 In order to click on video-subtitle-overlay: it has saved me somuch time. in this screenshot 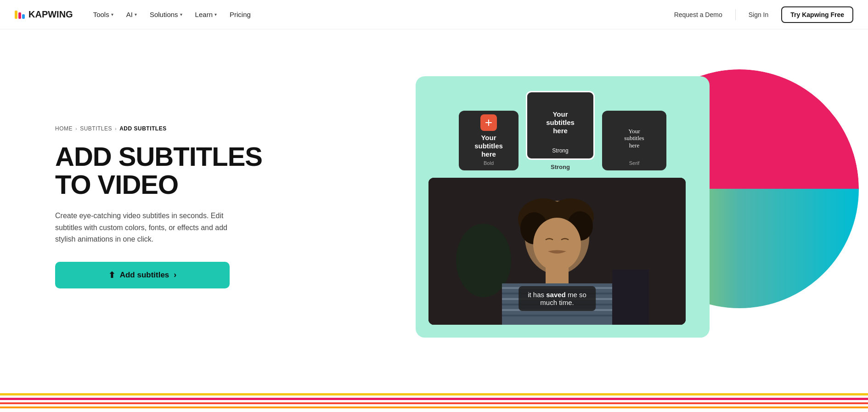, I will do `click(557, 299)`.